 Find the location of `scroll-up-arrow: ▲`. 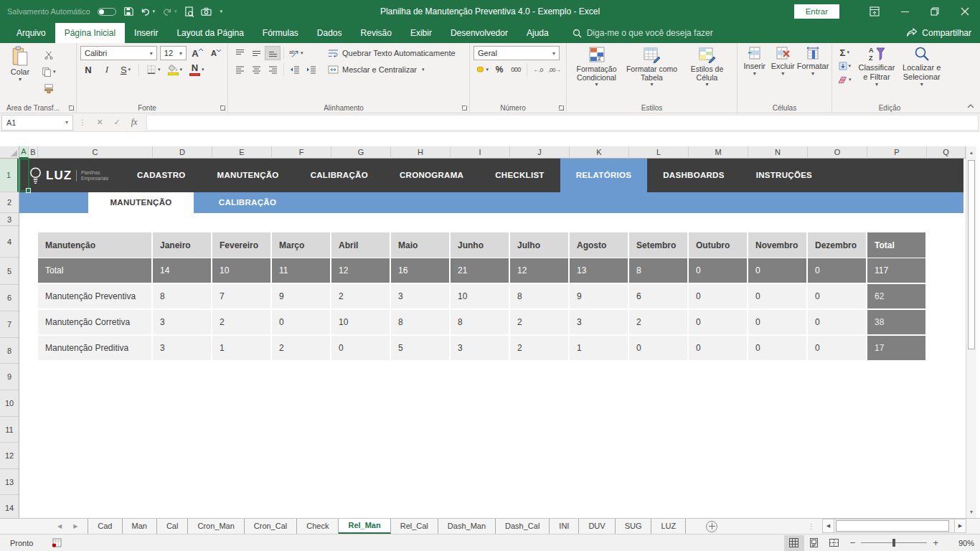

scroll-up-arrow: ▲ is located at coordinates (971, 152).